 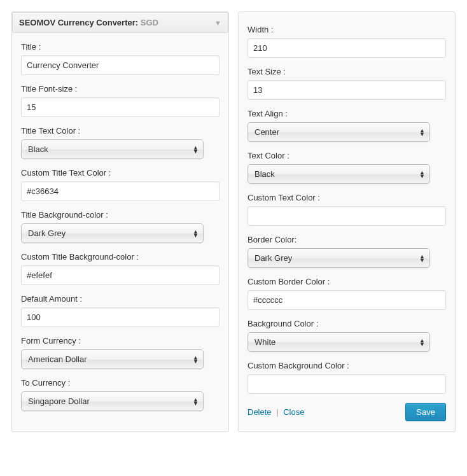 I want to click on field-custom-title-bg-color: Custom Title Background-color :, so click(x=120, y=269).